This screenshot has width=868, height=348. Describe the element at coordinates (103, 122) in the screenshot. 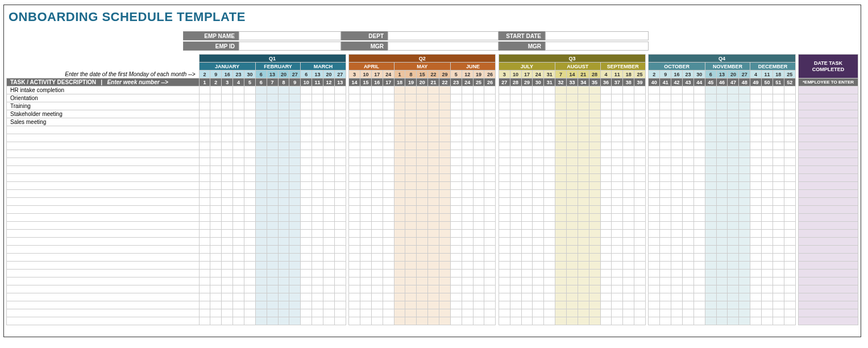

I see `task-cell: Sales meeting` at that location.